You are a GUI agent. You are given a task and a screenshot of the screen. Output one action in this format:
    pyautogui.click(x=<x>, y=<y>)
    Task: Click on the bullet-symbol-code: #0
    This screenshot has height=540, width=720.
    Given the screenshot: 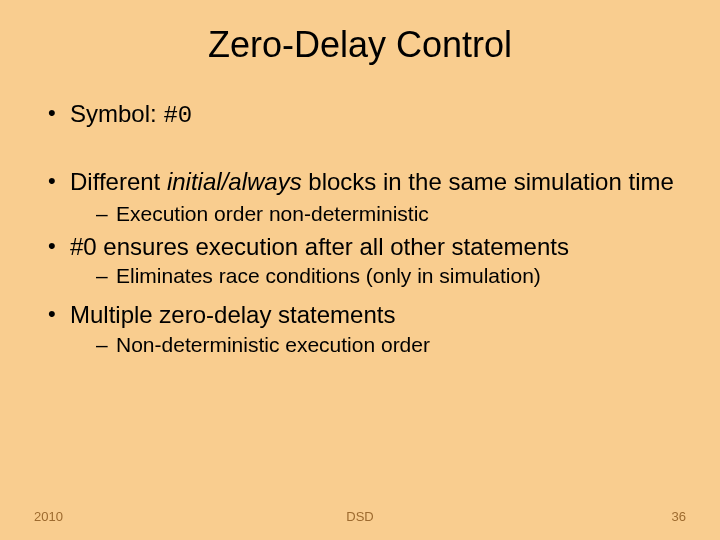 What is the action you would take?
    pyautogui.click(x=178, y=116)
    